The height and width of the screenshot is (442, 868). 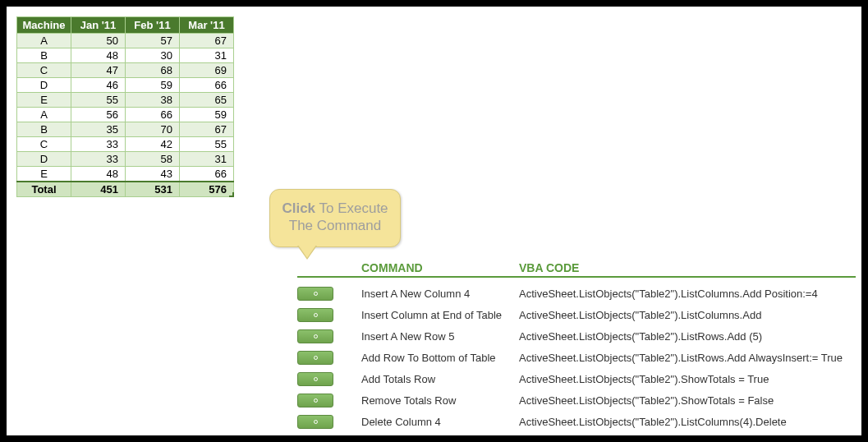 What do you see at coordinates (232, 195) in the screenshot?
I see `table-resize-handle` at bounding box center [232, 195].